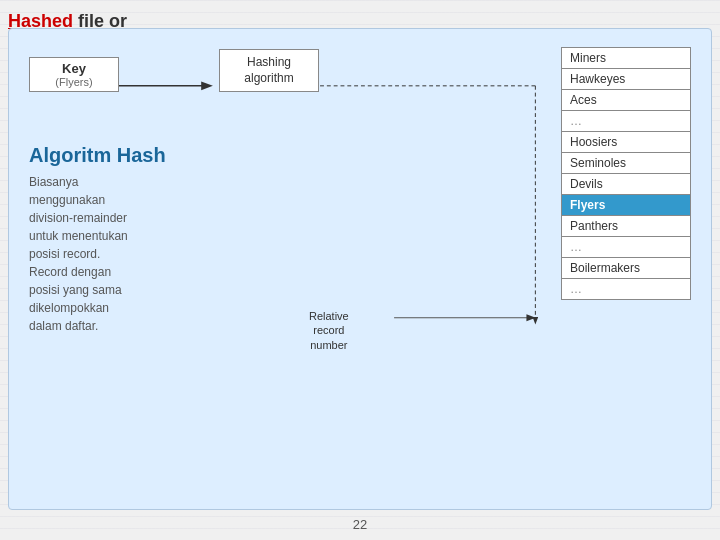  I want to click on key-box: Key (Flyers), so click(74, 74).